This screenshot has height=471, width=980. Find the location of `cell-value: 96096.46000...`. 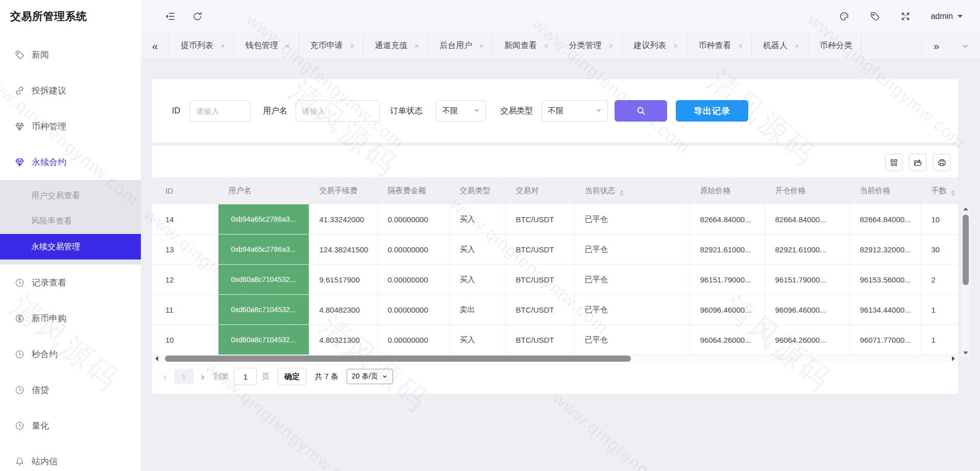

cell-value: 96096.46000... is located at coordinates (801, 310).